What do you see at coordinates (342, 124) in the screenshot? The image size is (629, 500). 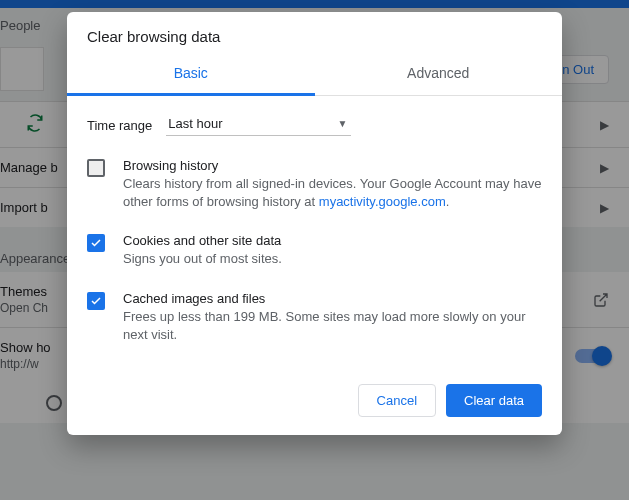 I see `dropdown-caret-icon: ▼` at bounding box center [342, 124].